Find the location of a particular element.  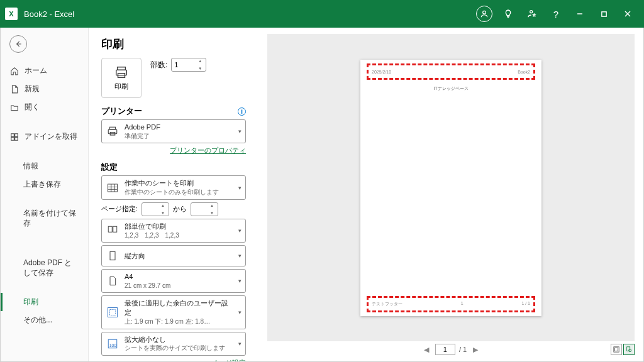

orientation-dropdown: 縦方向 ▾ is located at coordinates (174, 256).